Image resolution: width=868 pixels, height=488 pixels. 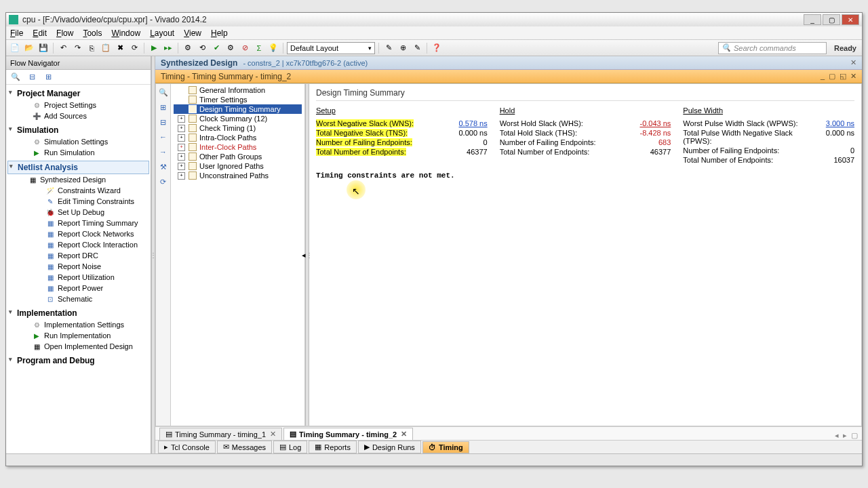 What do you see at coordinates (163, 182) in the screenshot?
I see `reload-icon: ⟳` at bounding box center [163, 182].